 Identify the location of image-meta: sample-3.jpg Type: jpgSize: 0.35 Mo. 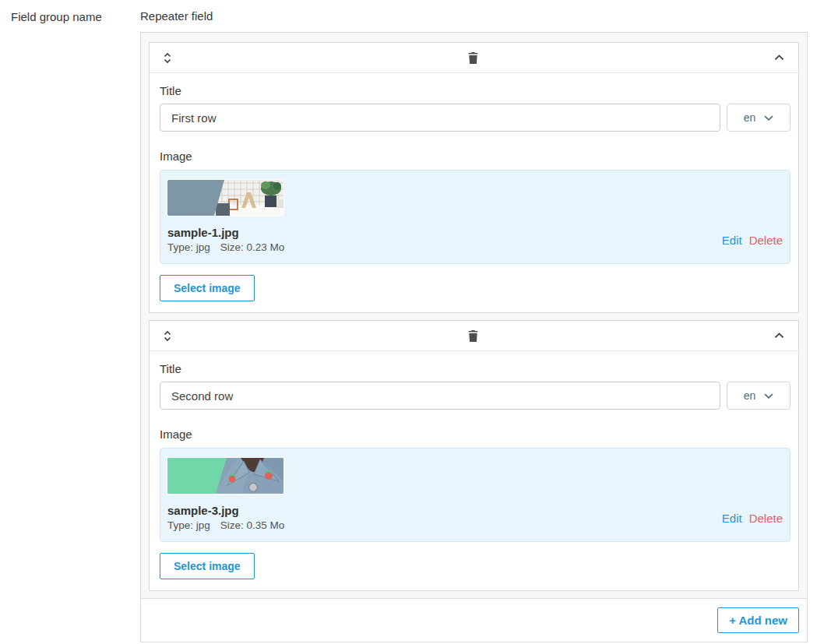
(226, 518).